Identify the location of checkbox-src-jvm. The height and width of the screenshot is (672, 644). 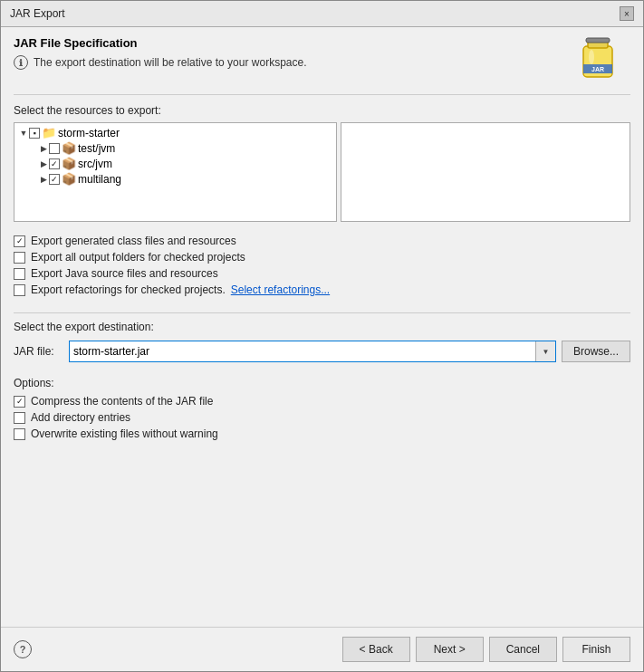
(54, 164).